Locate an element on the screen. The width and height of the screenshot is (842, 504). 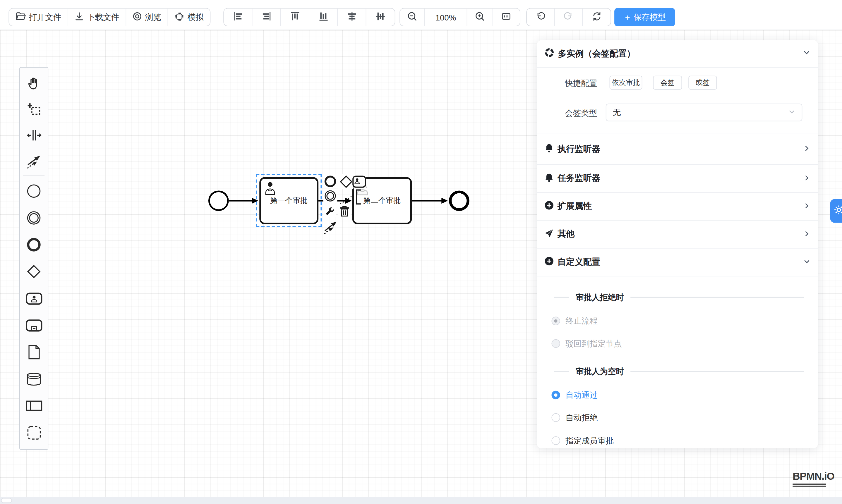
download-file-label: 下载文件 is located at coordinates (103, 17).